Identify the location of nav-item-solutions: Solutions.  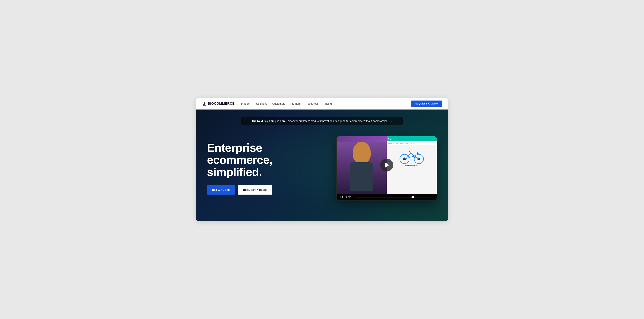
(262, 104).